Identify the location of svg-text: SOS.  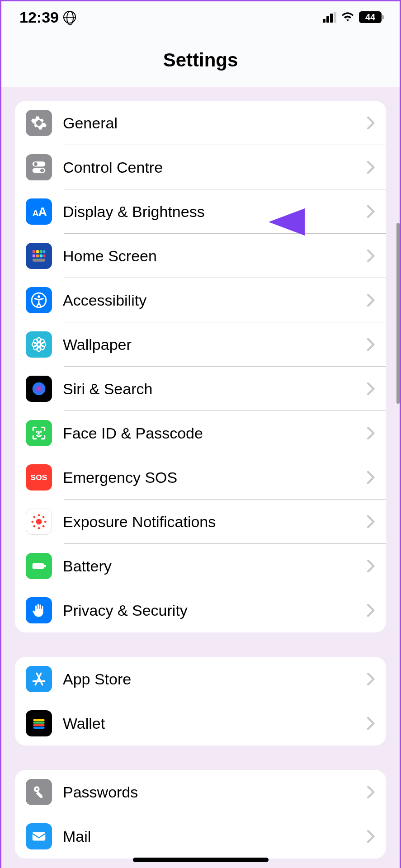
(39, 477).